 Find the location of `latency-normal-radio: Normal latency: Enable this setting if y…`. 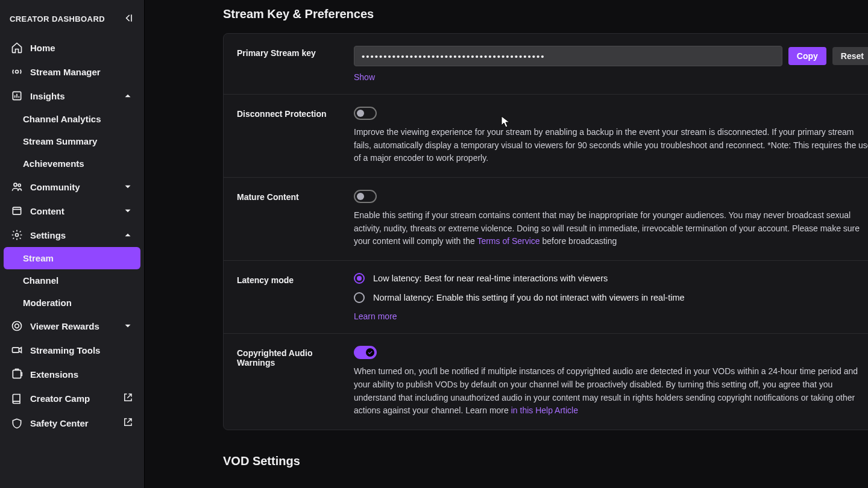

latency-normal-radio: Normal latency: Enable this setting if y… is located at coordinates (611, 298).